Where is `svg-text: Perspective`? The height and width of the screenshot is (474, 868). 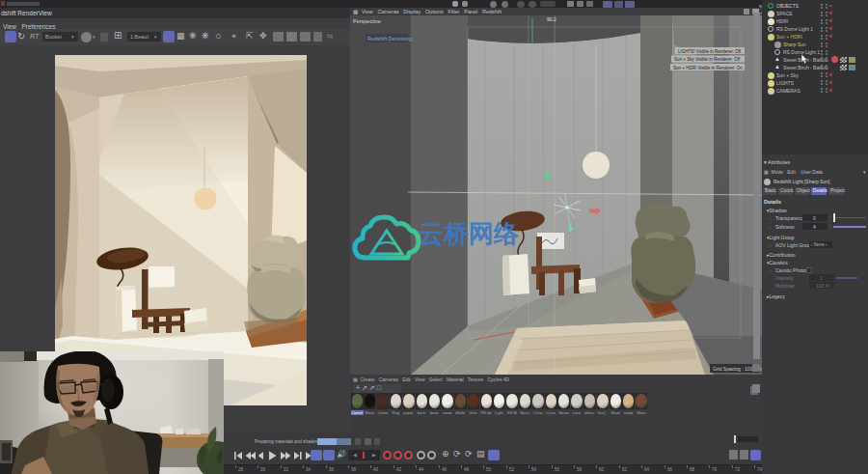 svg-text: Perspective is located at coordinates (366, 21).